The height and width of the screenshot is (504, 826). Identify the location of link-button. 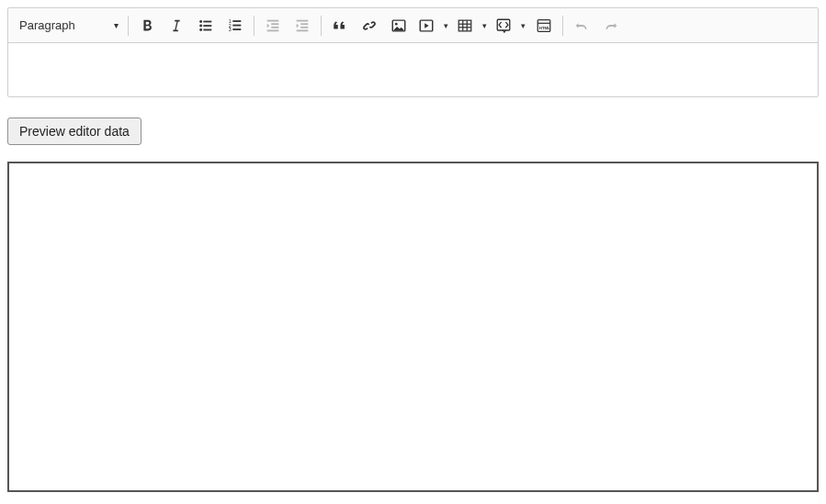
(369, 26).